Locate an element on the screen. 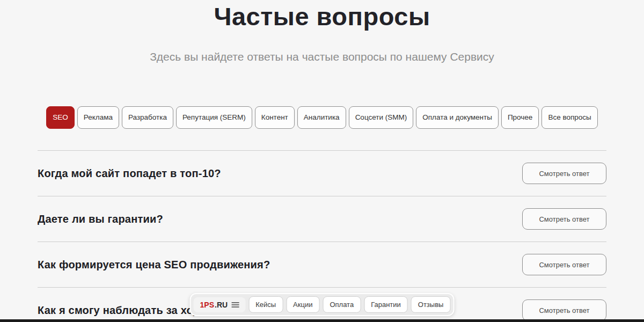  category-tab-4: Контент is located at coordinates (275, 118).